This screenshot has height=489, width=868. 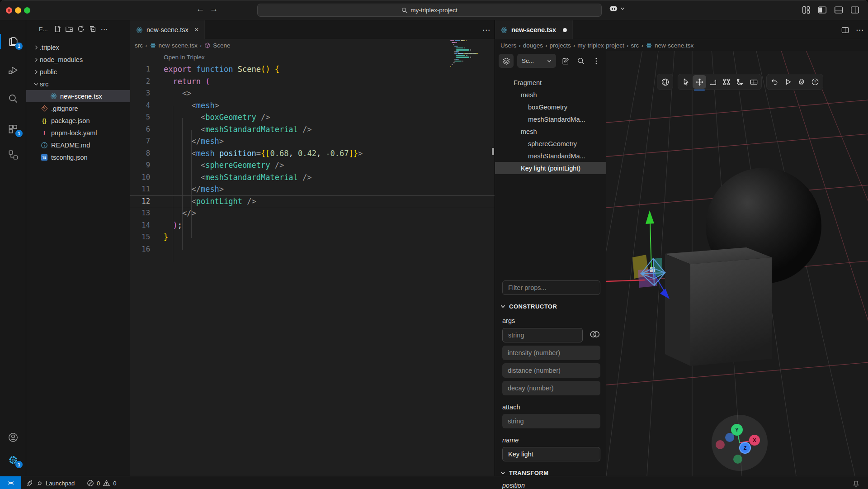 What do you see at coordinates (466, 72) in the screenshot?
I see `minimap` at bounding box center [466, 72].